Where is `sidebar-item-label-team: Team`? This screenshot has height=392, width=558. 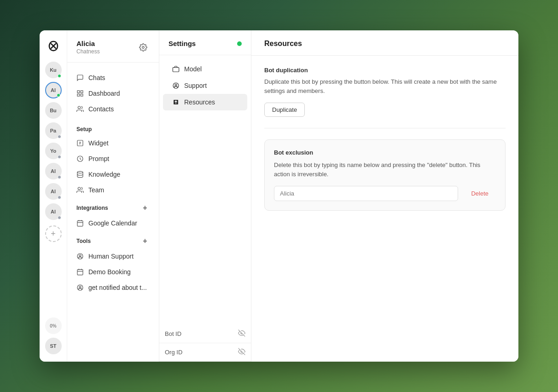 sidebar-item-label-team: Team is located at coordinates (96, 190).